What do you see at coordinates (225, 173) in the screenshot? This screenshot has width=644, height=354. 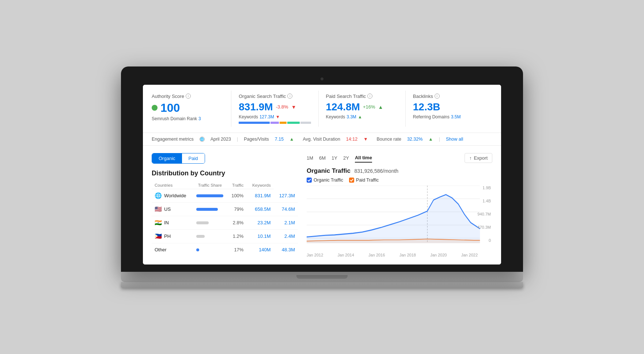 I see `distribution-title: Distribution by Country` at bounding box center [225, 173].